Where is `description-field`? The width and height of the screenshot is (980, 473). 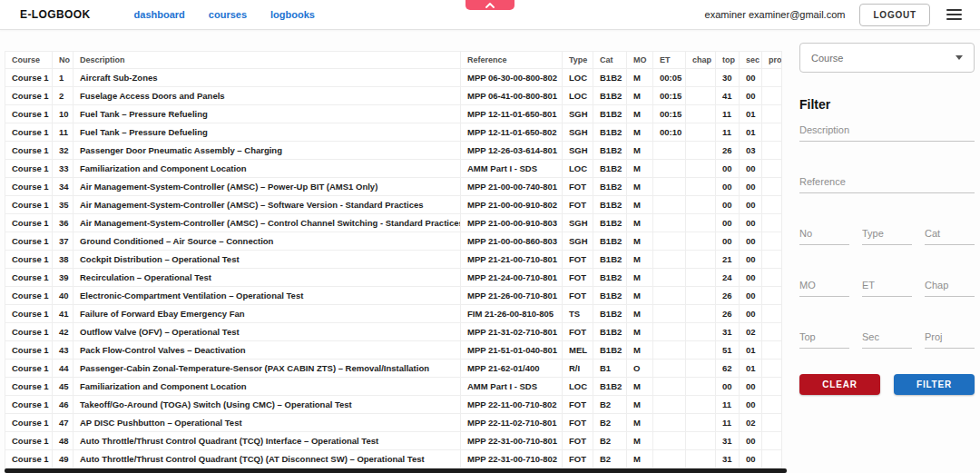 description-field is located at coordinates (887, 133).